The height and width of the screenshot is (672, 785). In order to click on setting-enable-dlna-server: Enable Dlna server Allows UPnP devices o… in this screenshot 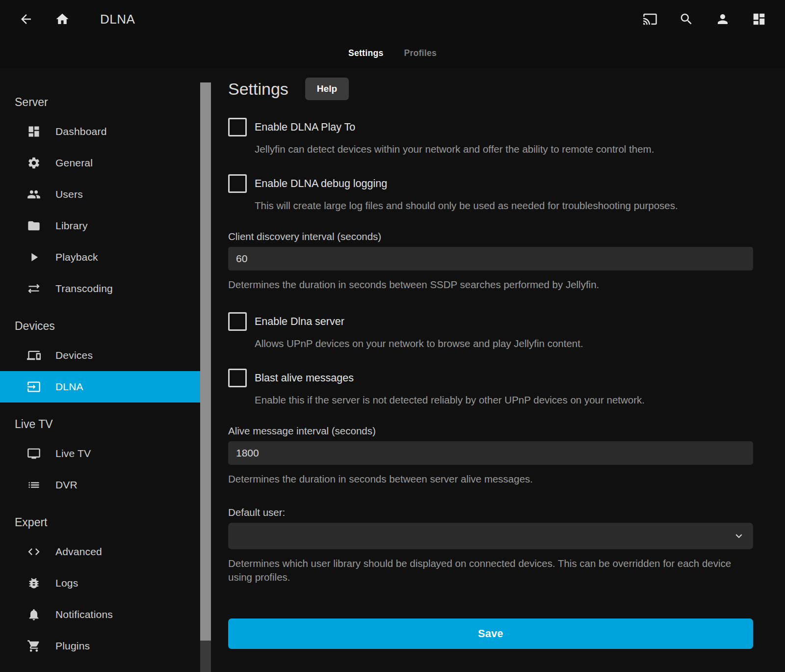, I will do `click(491, 331)`.